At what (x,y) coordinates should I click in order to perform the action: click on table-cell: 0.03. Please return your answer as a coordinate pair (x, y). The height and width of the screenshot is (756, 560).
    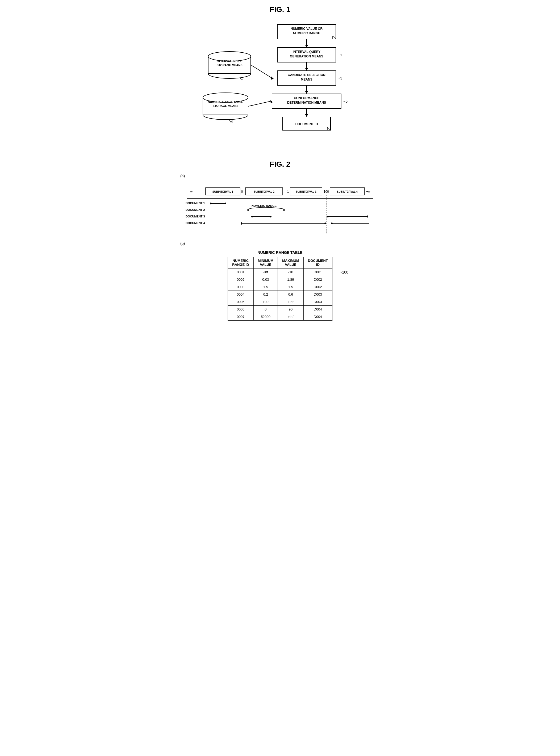
    Looking at the image, I should click on (266, 280).